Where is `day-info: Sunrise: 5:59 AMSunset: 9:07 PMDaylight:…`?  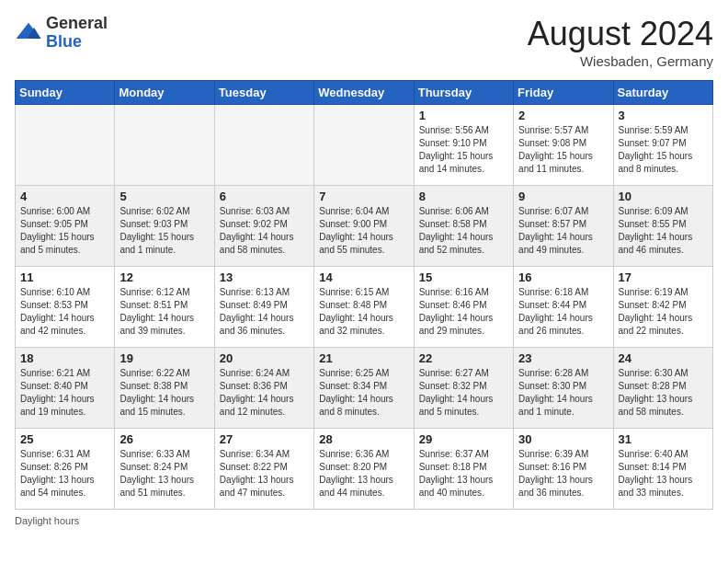 day-info: Sunrise: 5:59 AMSunset: 9:07 PMDaylight:… is located at coordinates (664, 150).